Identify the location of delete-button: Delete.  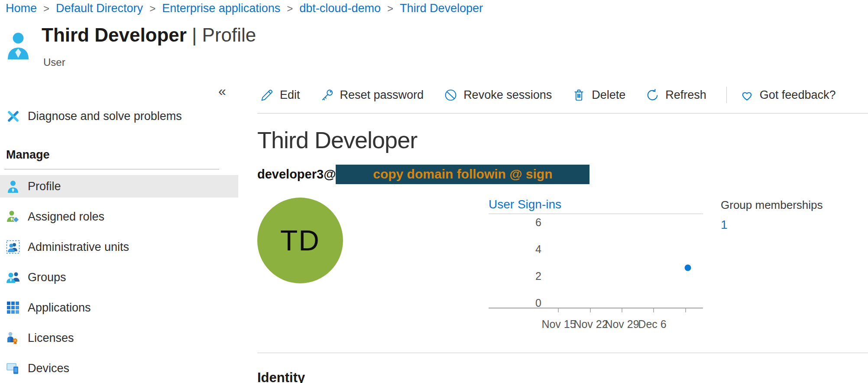
(599, 95).